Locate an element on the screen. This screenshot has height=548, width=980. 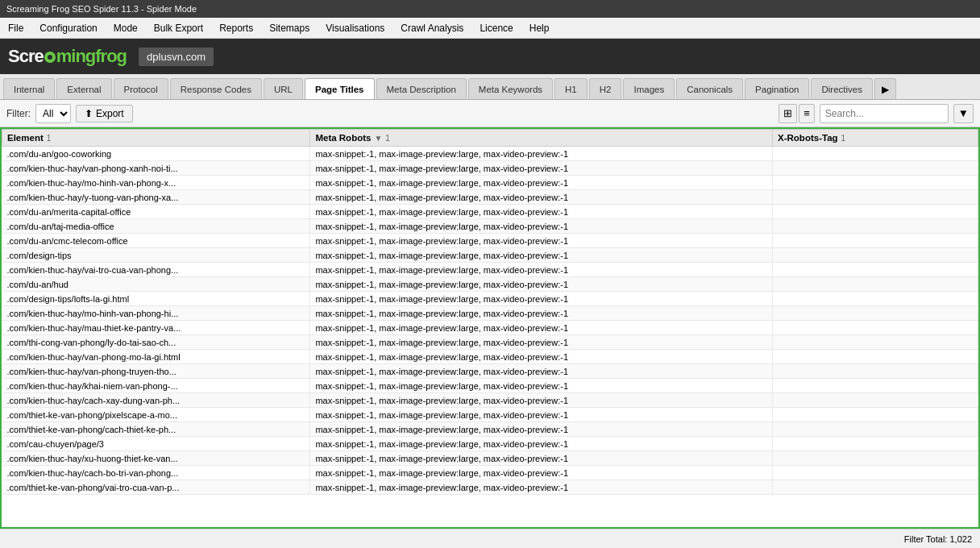
table-row: .com/du-an/taj-media-officemax-snippet:-… is located at coordinates (490, 226).